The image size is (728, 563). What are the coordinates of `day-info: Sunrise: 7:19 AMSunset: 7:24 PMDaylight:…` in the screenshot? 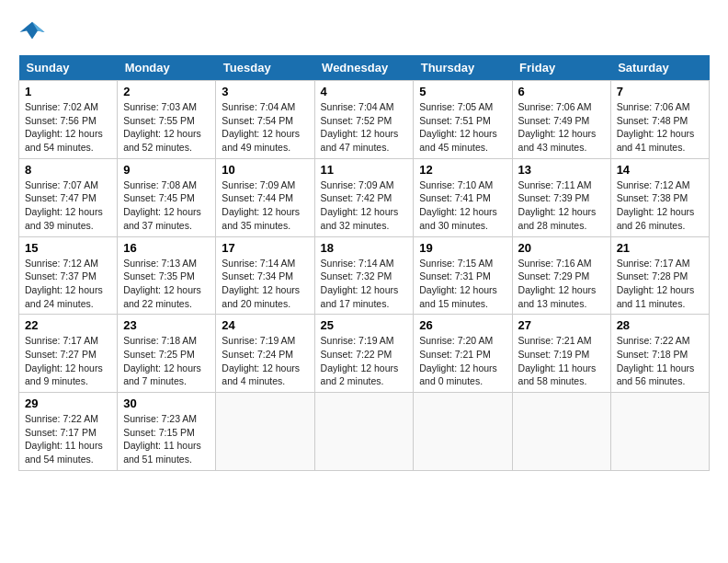 It's located at (265, 361).